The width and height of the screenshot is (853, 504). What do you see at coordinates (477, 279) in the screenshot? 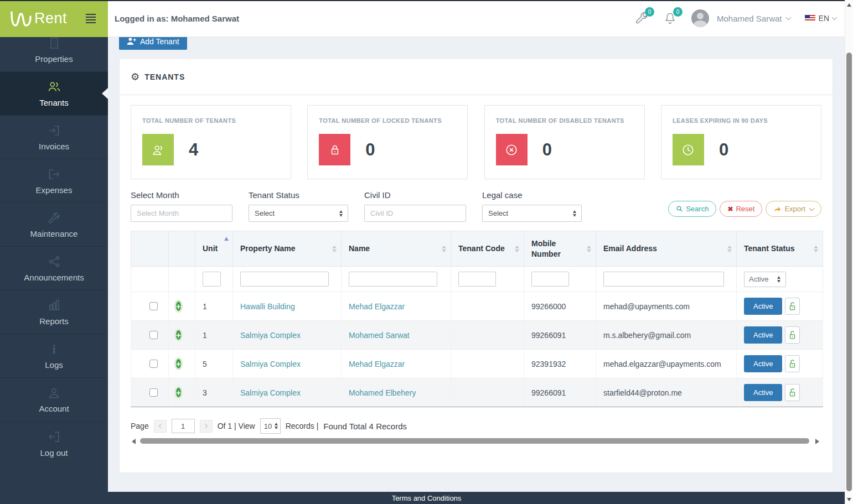
I see `code-filter-input` at bounding box center [477, 279].